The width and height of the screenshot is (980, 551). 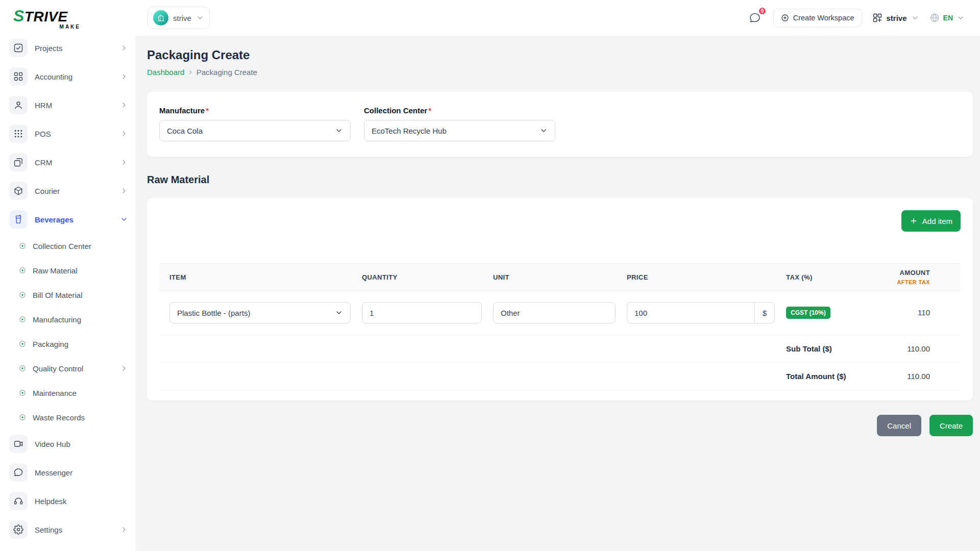 I want to click on page-title: Packaging Create, so click(x=560, y=55).